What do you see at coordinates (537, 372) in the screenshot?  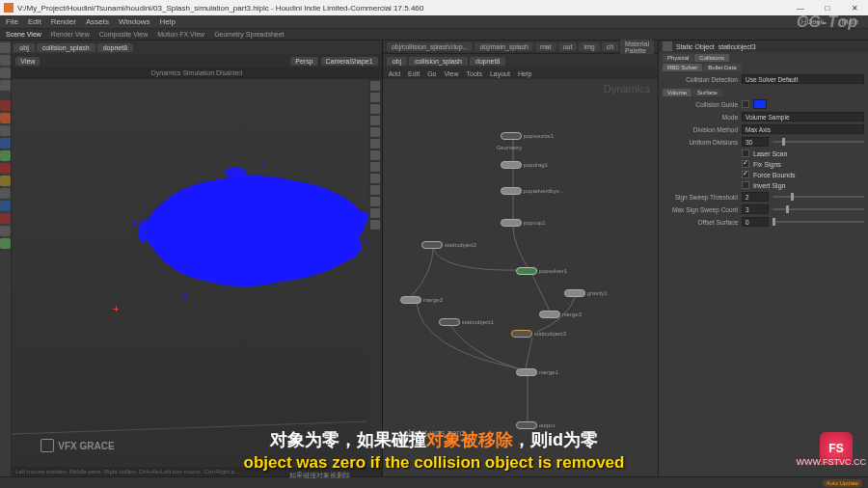 I see `node-merge1: merge1` at bounding box center [537, 372].